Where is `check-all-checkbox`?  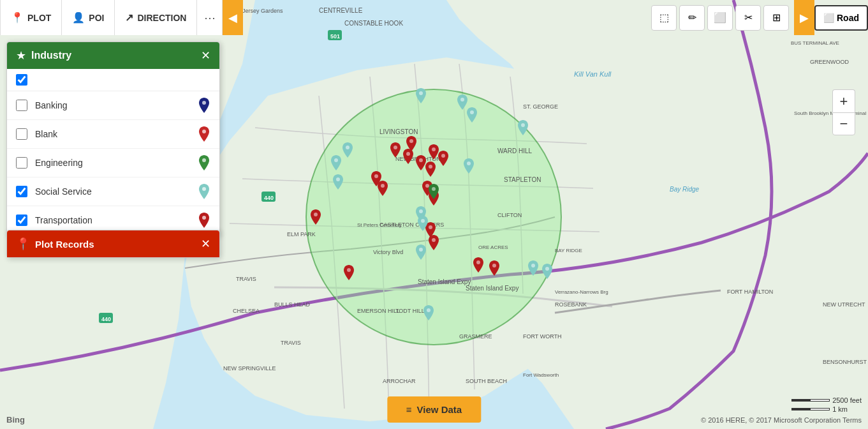
check-all-checkbox is located at coordinates (22, 80).